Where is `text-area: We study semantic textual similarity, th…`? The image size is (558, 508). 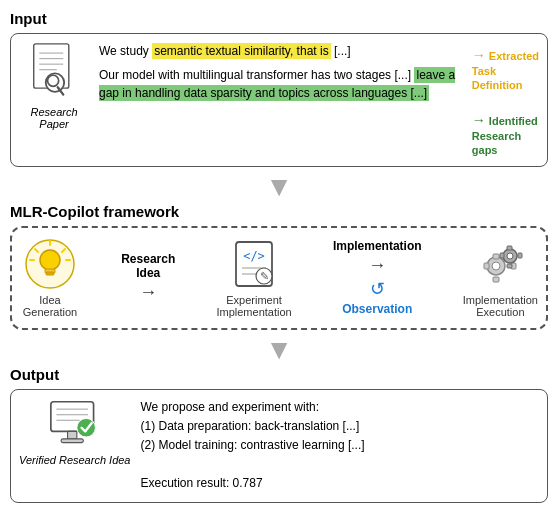 text-area: We study semantic textual similarity, th… is located at coordinates (282, 100).